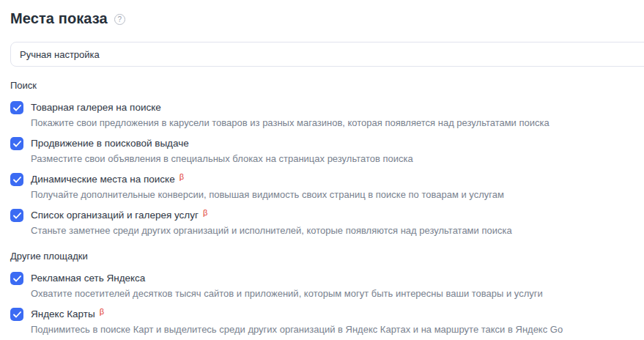 This screenshot has height=340, width=644. Describe the element at coordinates (17, 278) in the screenshot. I see `checkbox-yandex-ad-network` at that location.